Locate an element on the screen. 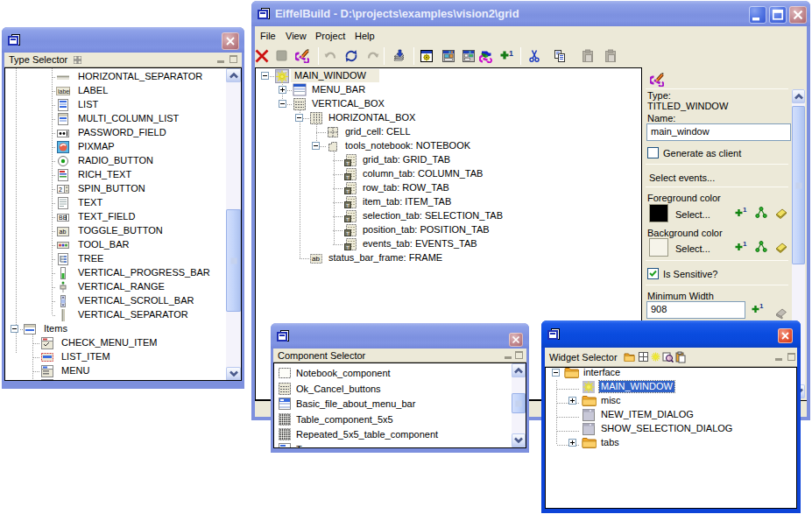 The width and height of the screenshot is (812, 514). svg-text: label is located at coordinates (64, 91).